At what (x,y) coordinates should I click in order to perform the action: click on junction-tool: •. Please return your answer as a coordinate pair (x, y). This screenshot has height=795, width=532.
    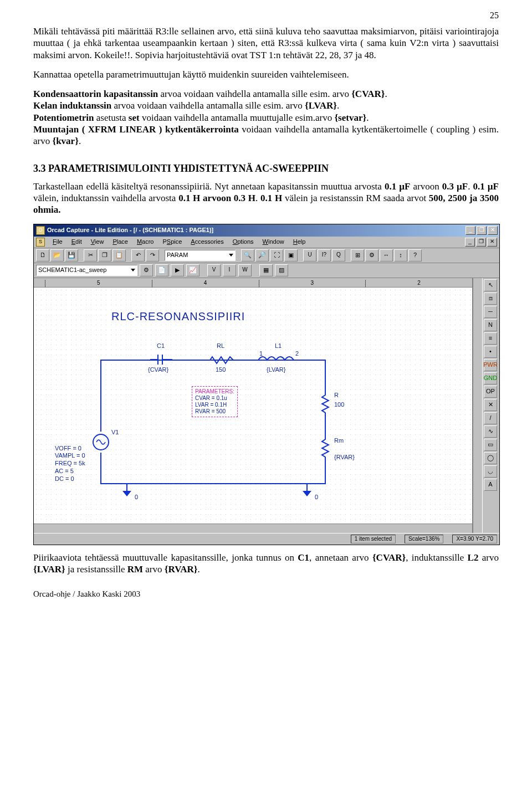
    Looking at the image, I should click on (490, 352).